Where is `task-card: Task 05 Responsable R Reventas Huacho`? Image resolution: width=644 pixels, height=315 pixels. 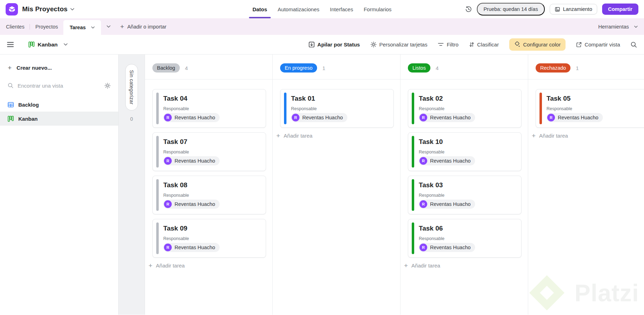 task-card: Task 05 Responsable R Reventas Huacho is located at coordinates (590, 108).